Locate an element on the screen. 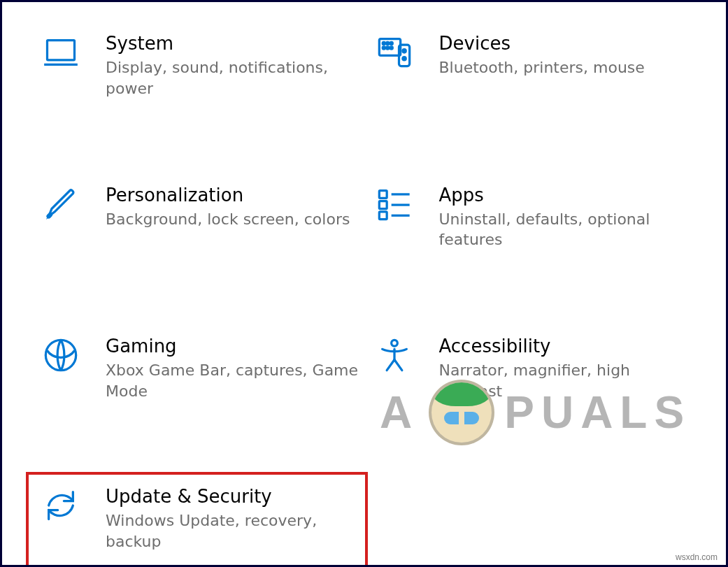  category-title: Apps is located at coordinates (568, 196).